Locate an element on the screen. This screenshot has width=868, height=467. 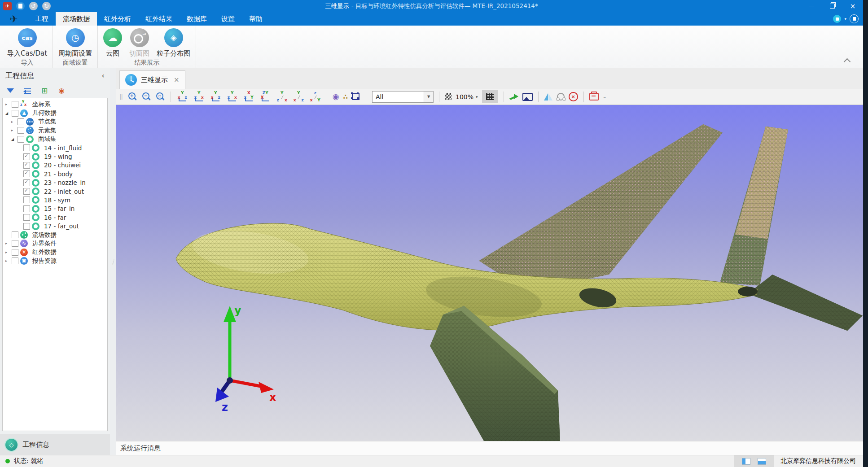
tree-item: 23 - nozzle_in is located at coordinates (55, 183).